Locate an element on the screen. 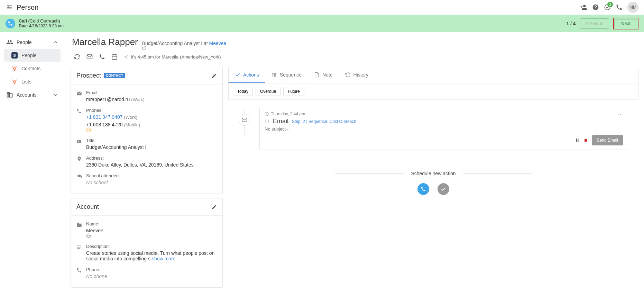  person-name: Marcella Rapper is located at coordinates (105, 42).